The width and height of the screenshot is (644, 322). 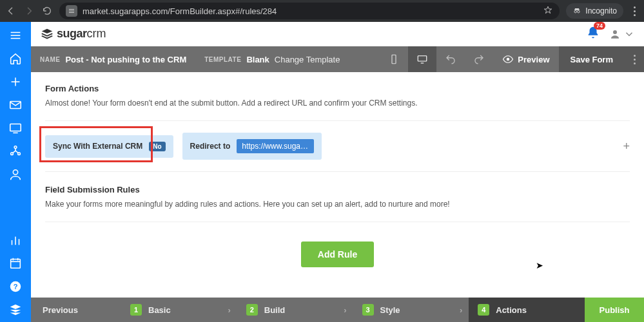 I want to click on wizard-footer: Previous 1 Basic › 2 Build › 3 Style › 4…, so click(x=338, y=310).